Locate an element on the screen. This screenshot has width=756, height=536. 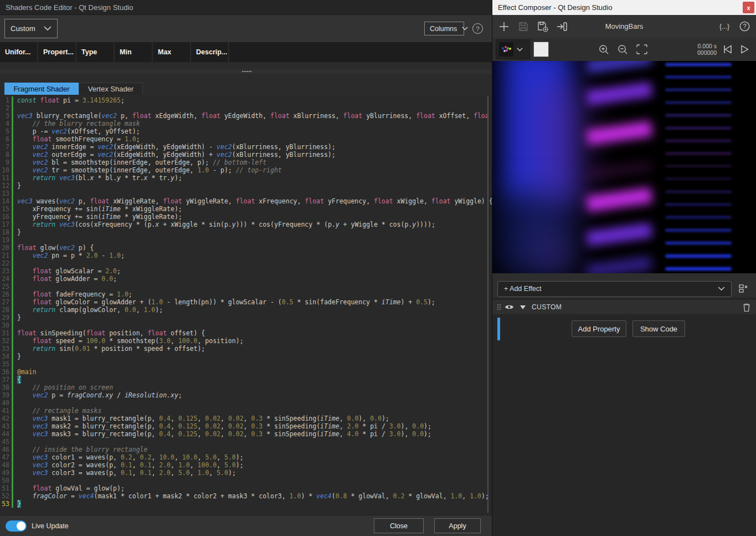
play-icon is located at coordinates (745, 49).